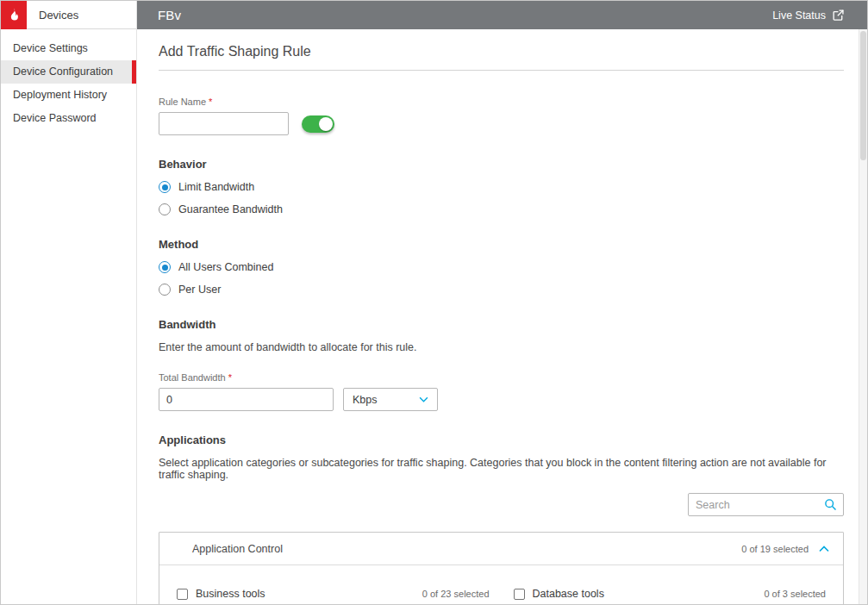 The image size is (868, 605). What do you see at coordinates (231, 209) in the screenshot?
I see `radio-label: Guarantee Bandwidth` at bounding box center [231, 209].